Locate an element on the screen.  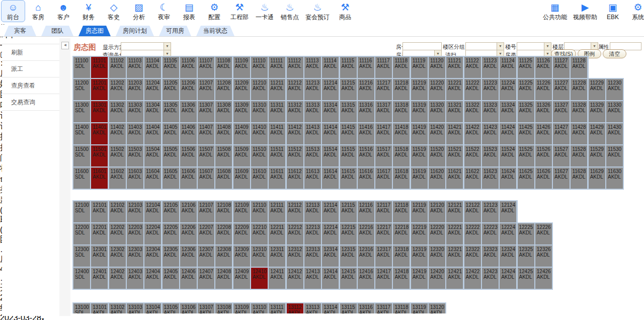
room-cell-11426: 11426AKDL is located at coordinates (543, 134).